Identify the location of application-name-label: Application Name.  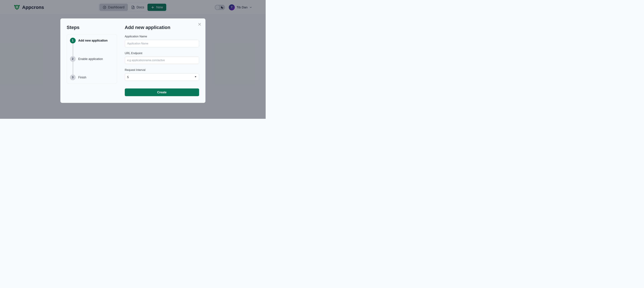
(162, 36).